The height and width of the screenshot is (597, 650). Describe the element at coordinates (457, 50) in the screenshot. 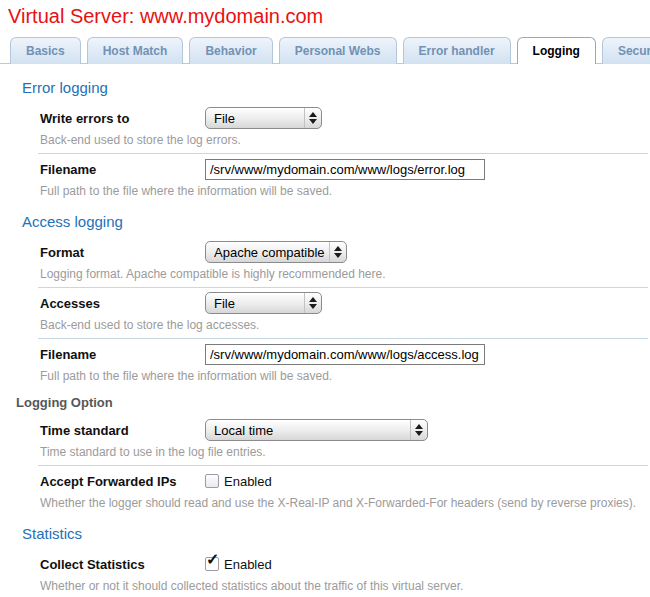

I see `tab-error-handler: Error handler` at that location.